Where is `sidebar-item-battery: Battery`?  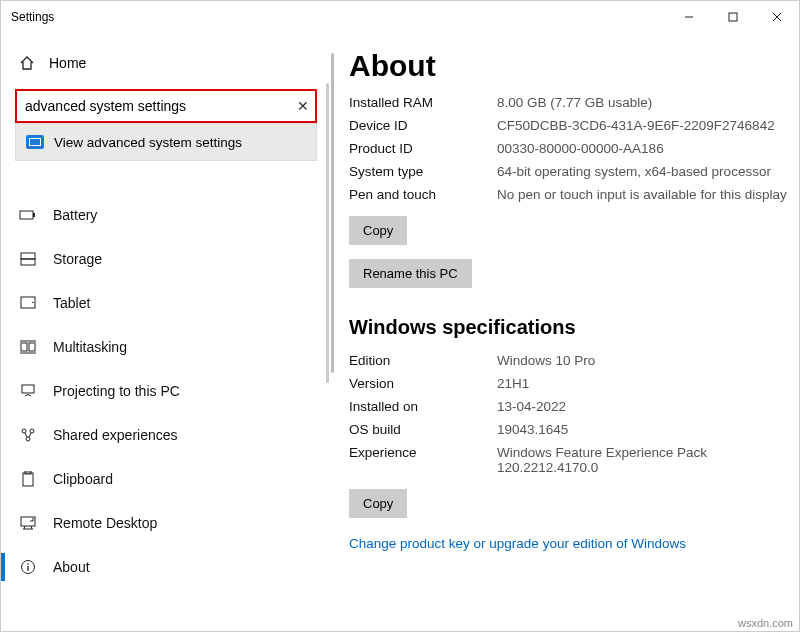 sidebar-item-battery: Battery is located at coordinates (166, 215).